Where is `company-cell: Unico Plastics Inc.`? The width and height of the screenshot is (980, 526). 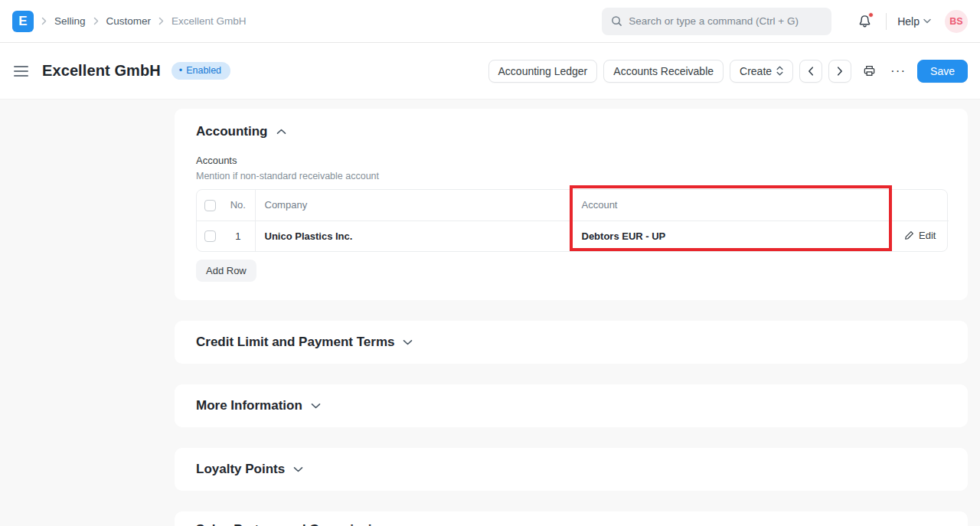 company-cell: Unico Plastics Inc. is located at coordinates (413, 236).